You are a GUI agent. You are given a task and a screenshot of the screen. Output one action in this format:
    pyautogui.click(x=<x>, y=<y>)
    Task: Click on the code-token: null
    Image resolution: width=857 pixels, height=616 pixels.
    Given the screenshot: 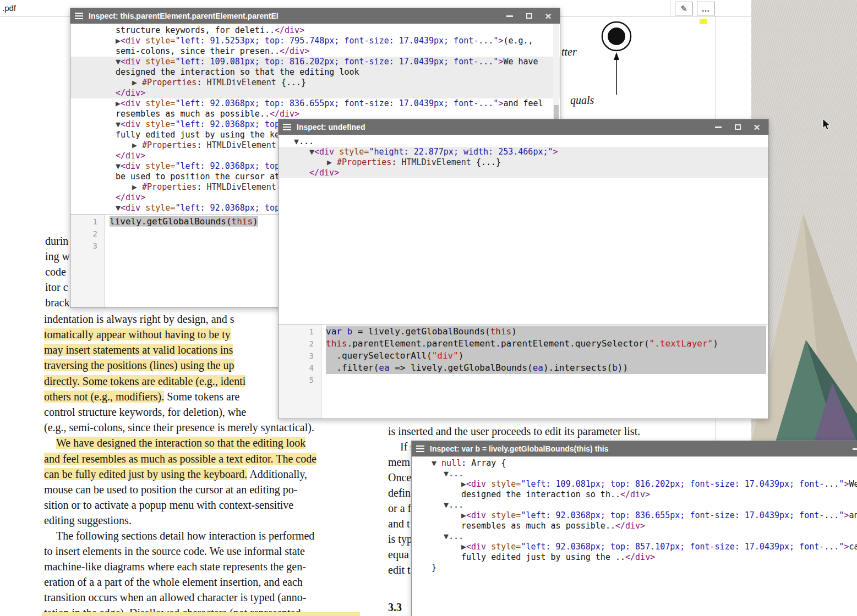 What is the action you would take?
    pyautogui.click(x=451, y=463)
    